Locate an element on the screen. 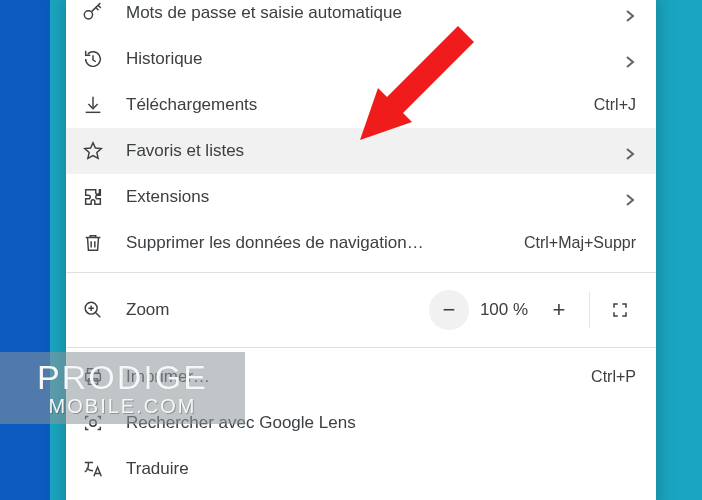 Image resolution: width=702 pixels, height=500 pixels. zoom-divider is located at coordinates (590, 310).